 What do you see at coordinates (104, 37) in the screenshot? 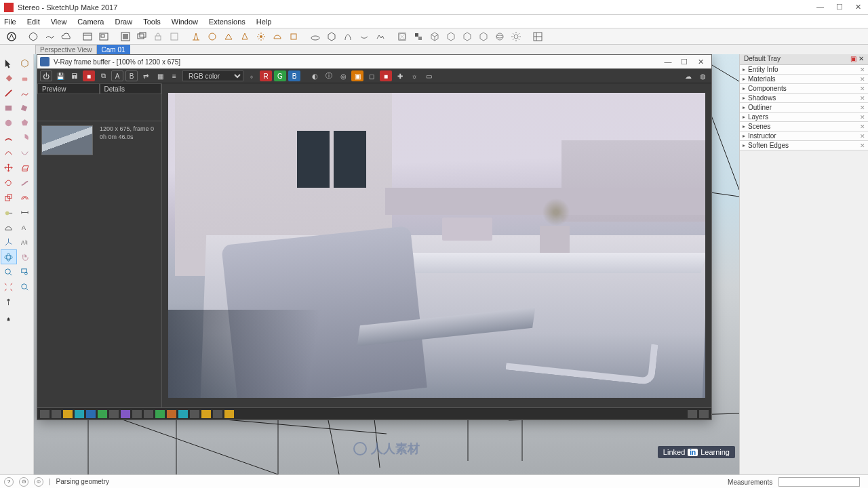
I see `region-render-icon` at bounding box center [104, 37].